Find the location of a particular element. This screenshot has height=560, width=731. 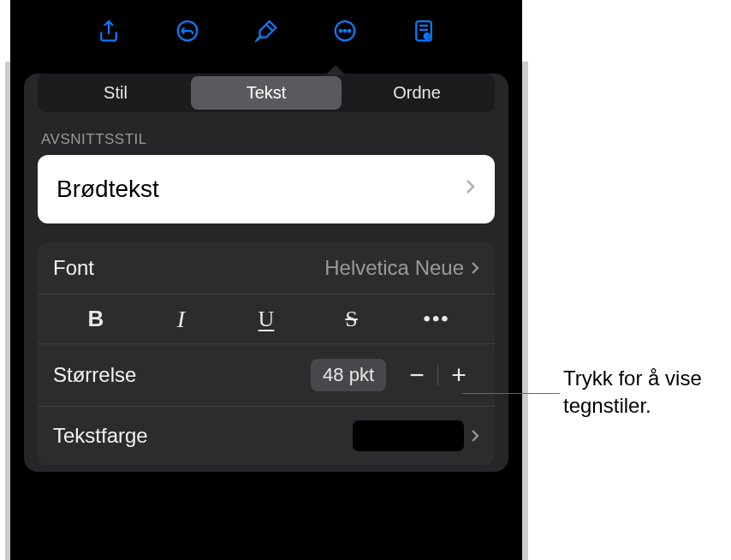

bold-button: B is located at coordinates (96, 319).